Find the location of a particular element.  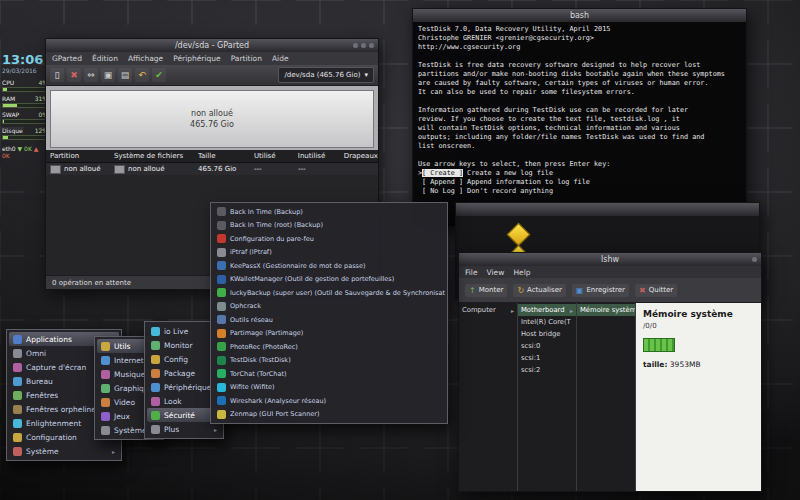

power-icon is located at coordinates (18, 452).